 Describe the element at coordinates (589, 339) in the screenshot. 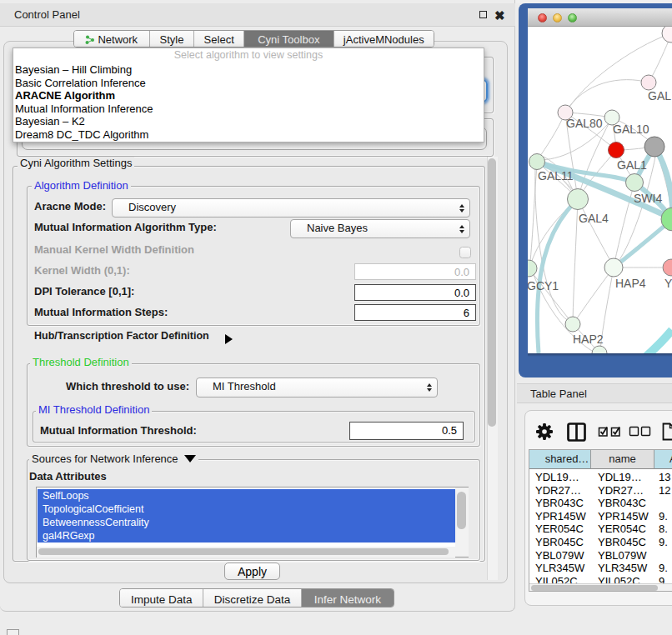

I see `svg-text: HAP2` at that location.